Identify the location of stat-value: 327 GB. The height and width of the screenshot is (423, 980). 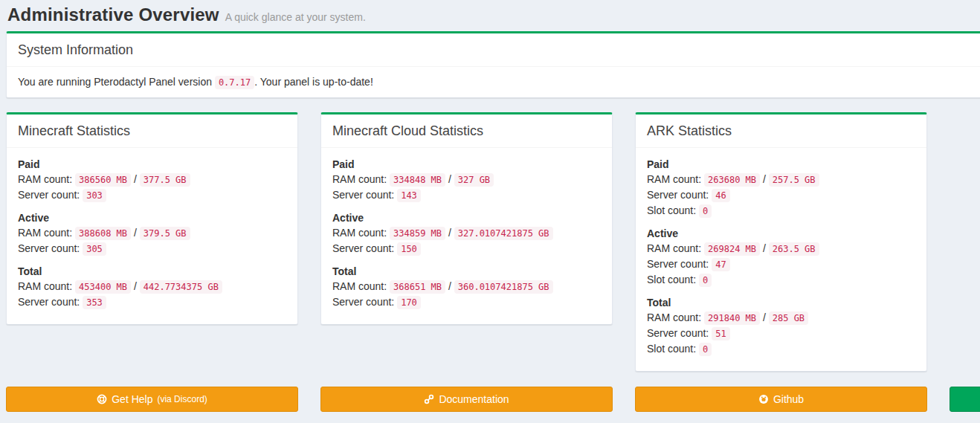
(474, 180).